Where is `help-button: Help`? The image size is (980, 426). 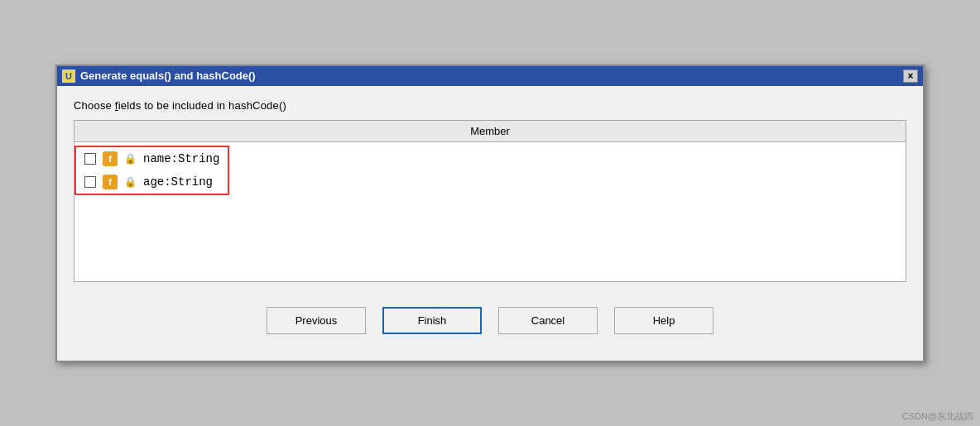 help-button: Help is located at coordinates (664, 321).